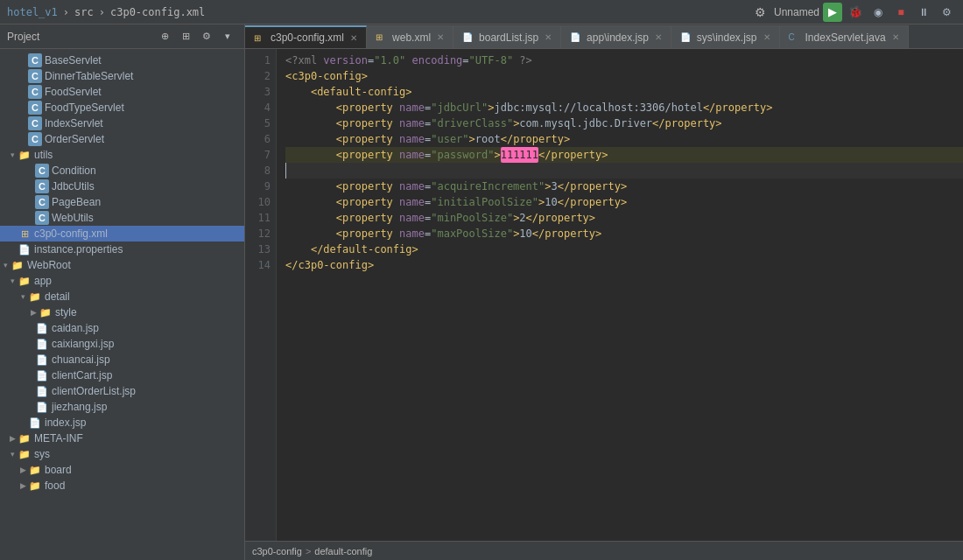  I want to click on tree-label: instance.properties, so click(79, 249).